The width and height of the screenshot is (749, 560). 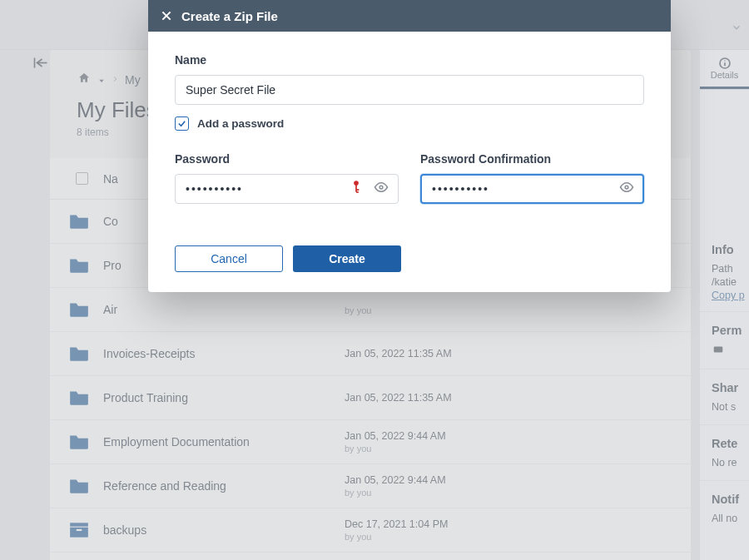 I want to click on password-label: Password, so click(x=286, y=159).